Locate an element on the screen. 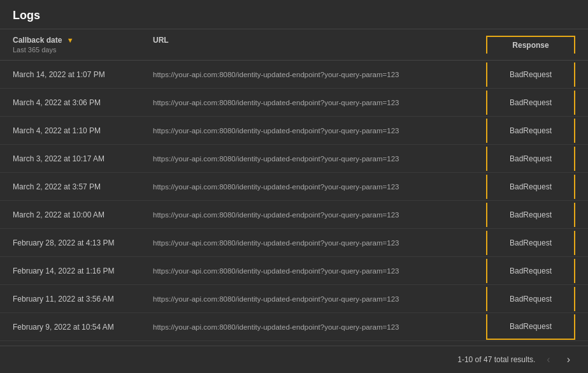 The height and width of the screenshot is (373, 588). pagination-range: 1-10 of 47 total results. is located at coordinates (496, 360).